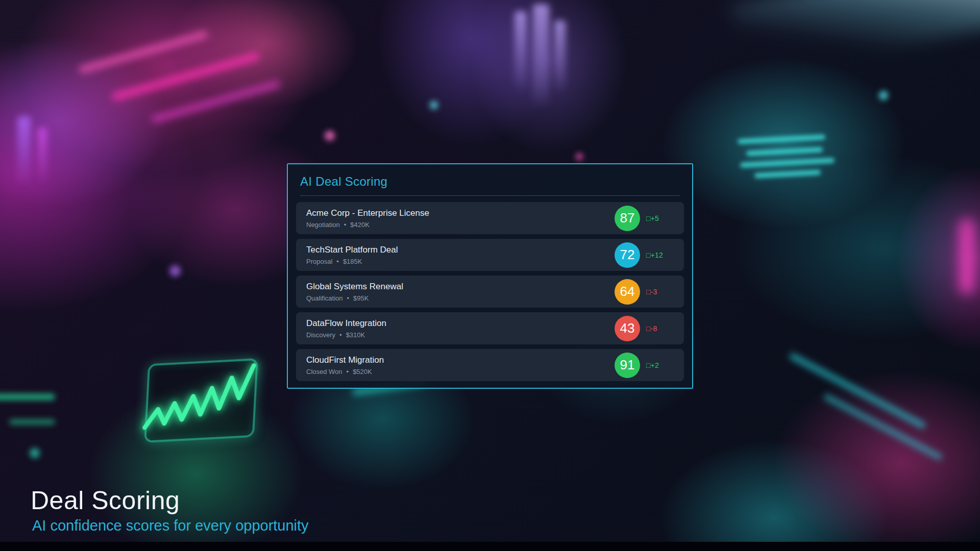 The width and height of the screenshot is (980, 551). Describe the element at coordinates (201, 400) in the screenshot. I see `oscilloscope-widget` at that location.